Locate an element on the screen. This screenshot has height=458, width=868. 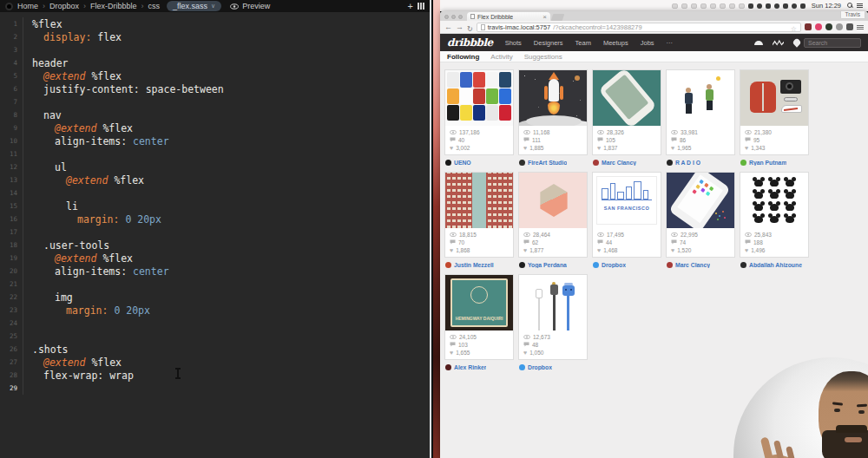
power-ext-icon is located at coordinates (829, 27).